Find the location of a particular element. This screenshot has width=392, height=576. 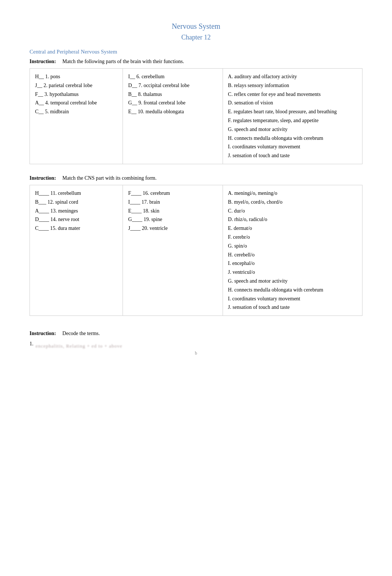

list-item: C. dur/o is located at coordinates (292, 211).